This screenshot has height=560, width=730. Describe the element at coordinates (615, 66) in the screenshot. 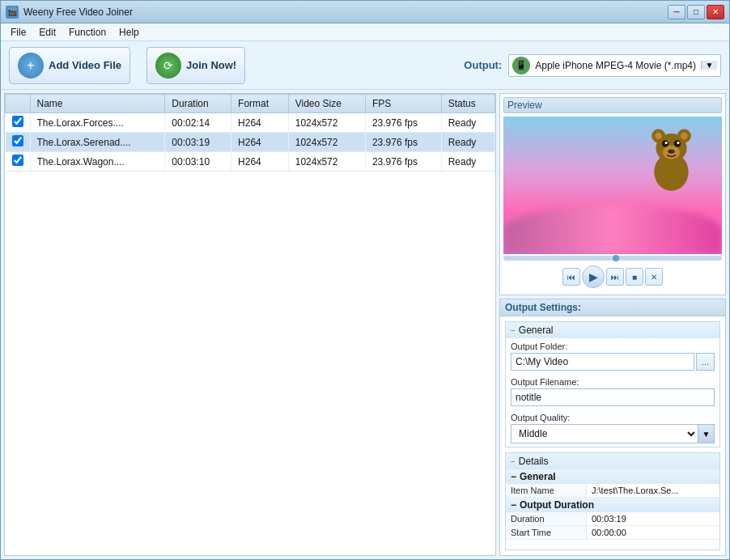

I see `output-format-selector: 📱 Apple iPhone MPEG-4 Movie (*.mp4) ▼` at that location.